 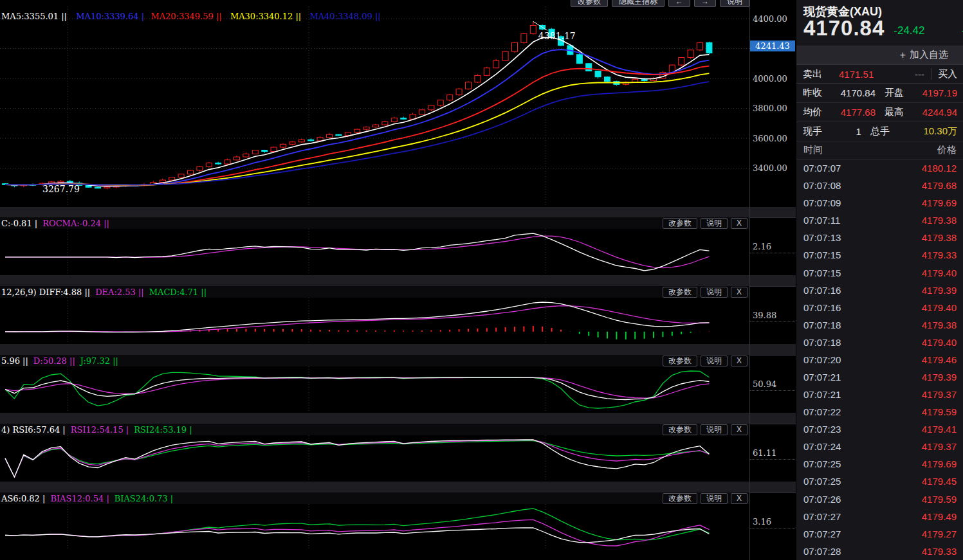 What do you see at coordinates (880, 220) in the screenshot?
I see `tick-row: 07:07:114179.38` at bounding box center [880, 220].